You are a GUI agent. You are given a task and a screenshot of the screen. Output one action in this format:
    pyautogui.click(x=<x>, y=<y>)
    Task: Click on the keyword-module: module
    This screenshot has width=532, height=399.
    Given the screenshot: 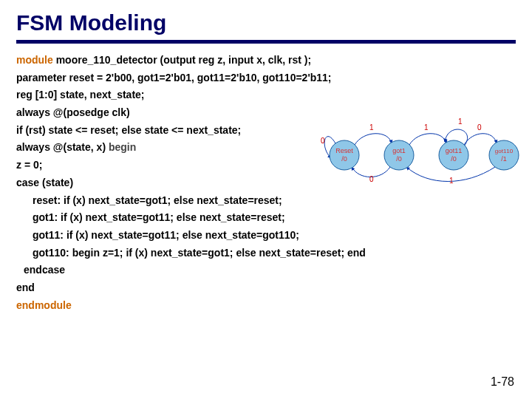 What is the action you would take?
    pyautogui.click(x=35, y=60)
    